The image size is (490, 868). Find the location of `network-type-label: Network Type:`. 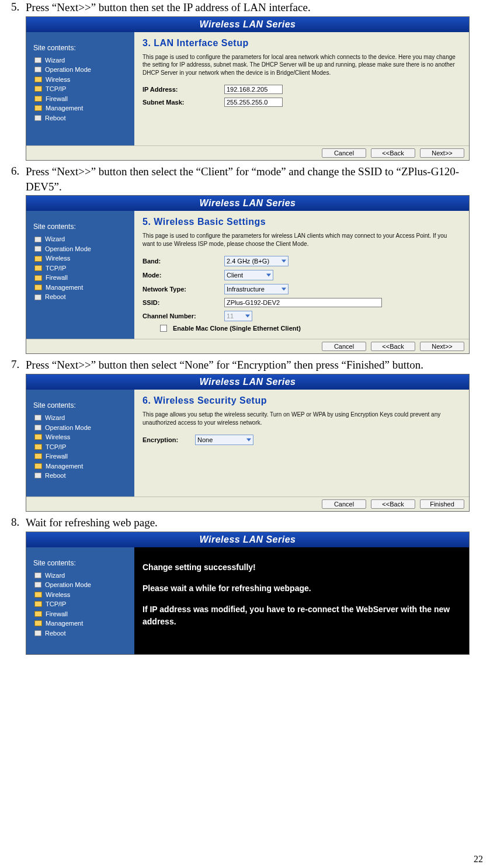

network-type-label: Network Type: is located at coordinates (183, 289).